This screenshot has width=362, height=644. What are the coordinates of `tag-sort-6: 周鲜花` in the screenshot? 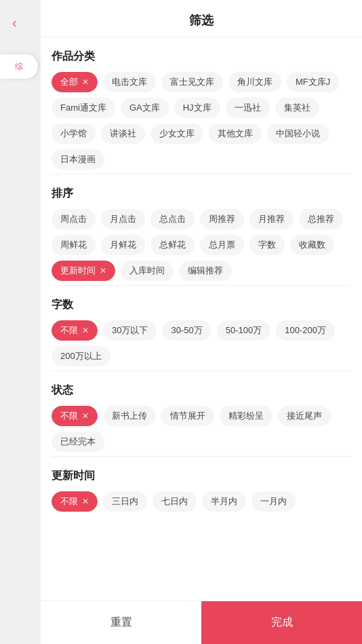 It's located at (73, 245).